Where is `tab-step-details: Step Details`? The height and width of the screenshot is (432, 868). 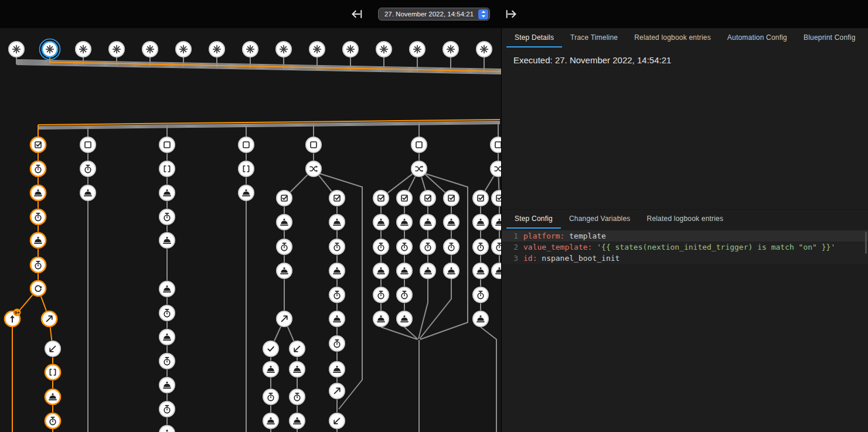
tab-step-details: Step Details is located at coordinates (535, 38).